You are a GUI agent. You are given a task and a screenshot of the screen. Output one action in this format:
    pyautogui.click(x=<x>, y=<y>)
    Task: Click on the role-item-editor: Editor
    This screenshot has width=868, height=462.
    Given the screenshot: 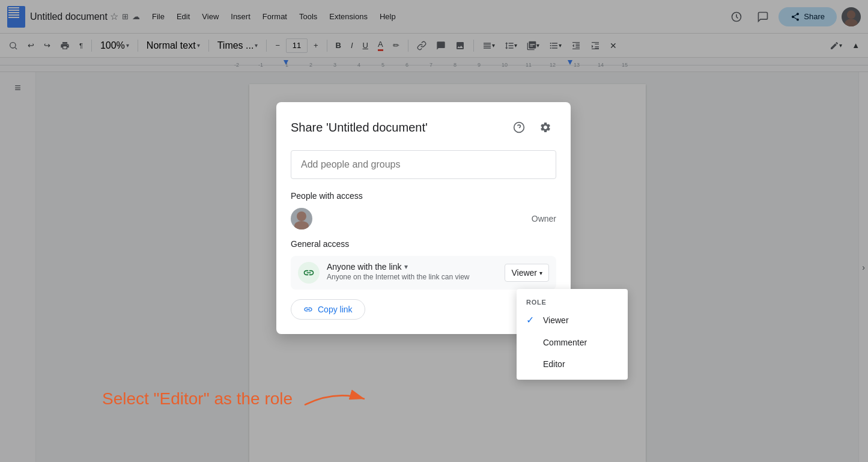 What is the action you would take?
    pyautogui.click(x=572, y=364)
    